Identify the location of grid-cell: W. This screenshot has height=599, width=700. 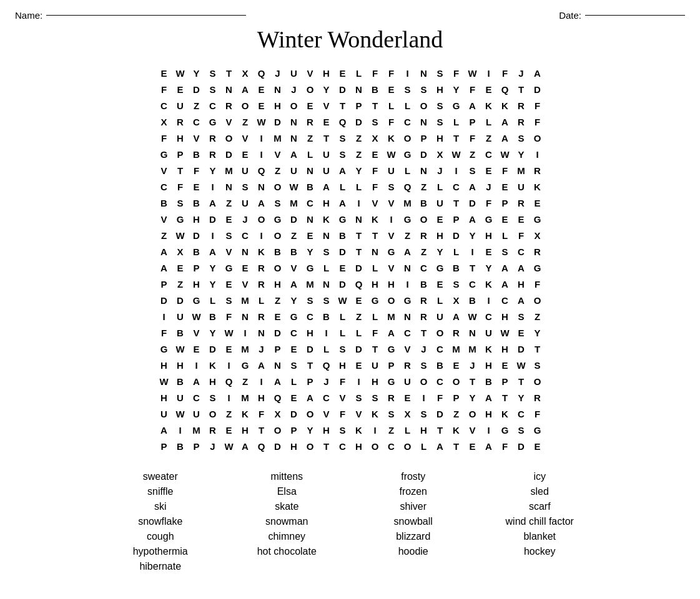
(521, 365).